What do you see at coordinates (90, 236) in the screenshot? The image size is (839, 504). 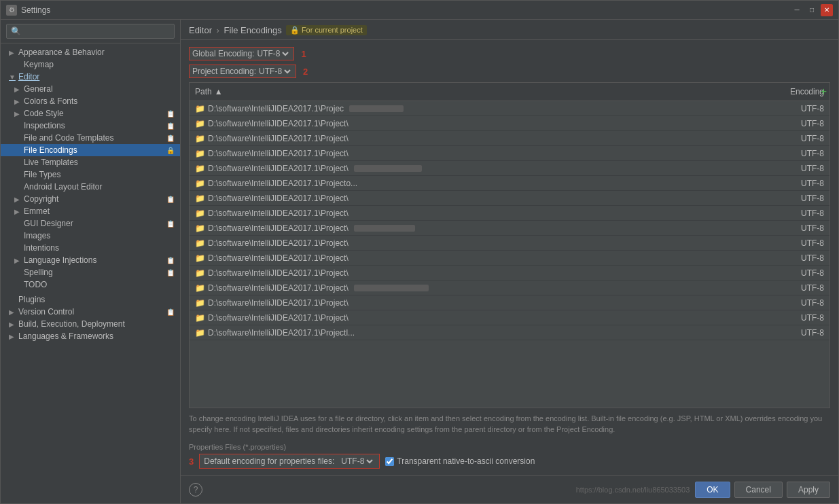 I see `sidebar-item-images: Images` at bounding box center [90, 236].